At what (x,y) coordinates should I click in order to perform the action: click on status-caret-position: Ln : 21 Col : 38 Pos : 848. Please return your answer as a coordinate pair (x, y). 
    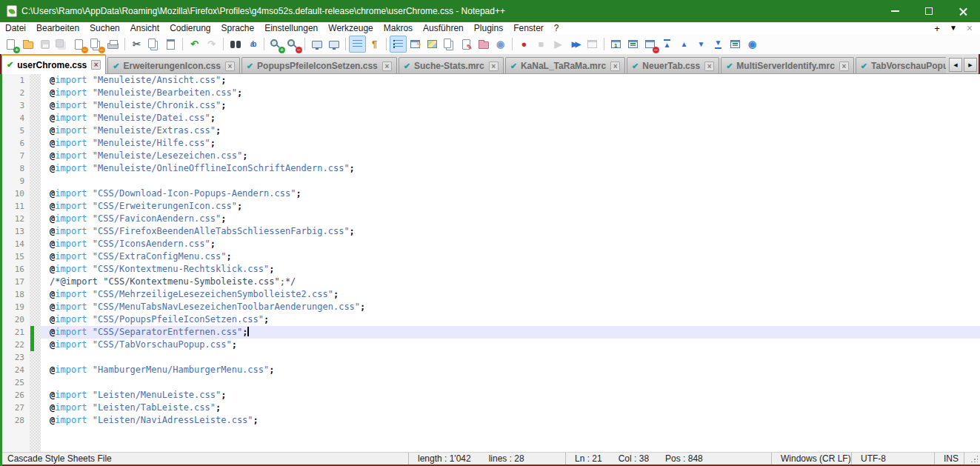
    Looking at the image, I should click on (668, 459).